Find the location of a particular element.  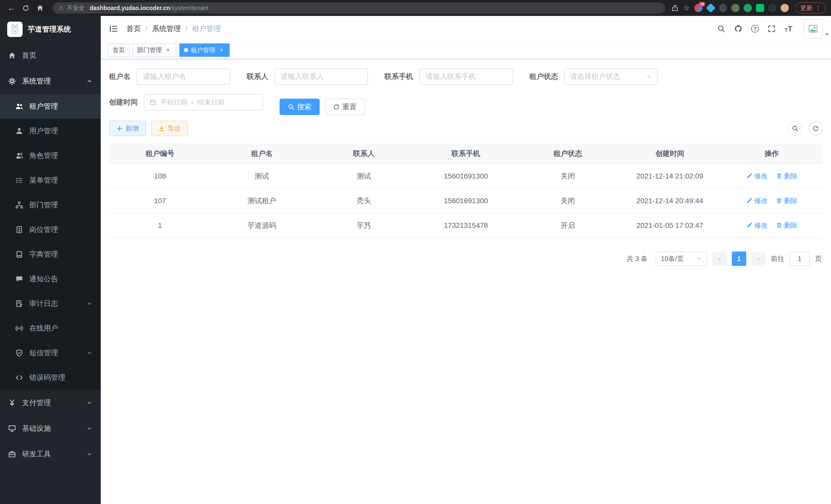

navbar: 首页/系统管理/租户管理 ? TT is located at coordinates (466, 29).